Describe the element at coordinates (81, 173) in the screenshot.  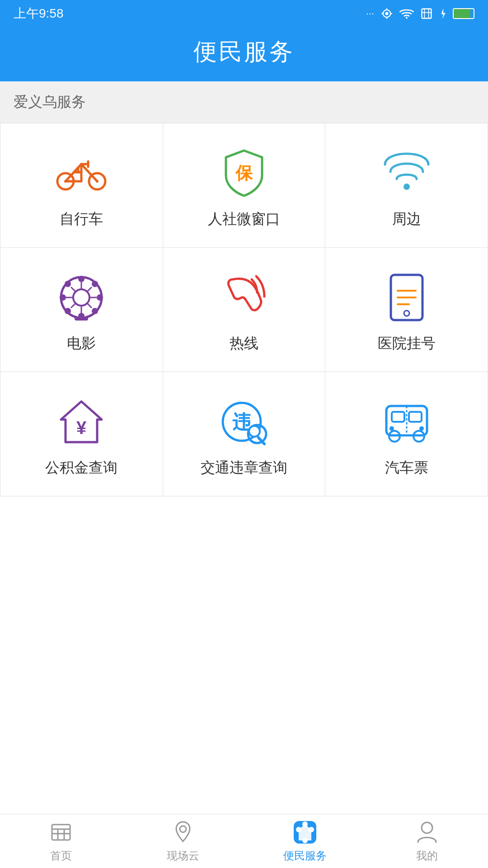
I see `bicycle-icon` at that location.